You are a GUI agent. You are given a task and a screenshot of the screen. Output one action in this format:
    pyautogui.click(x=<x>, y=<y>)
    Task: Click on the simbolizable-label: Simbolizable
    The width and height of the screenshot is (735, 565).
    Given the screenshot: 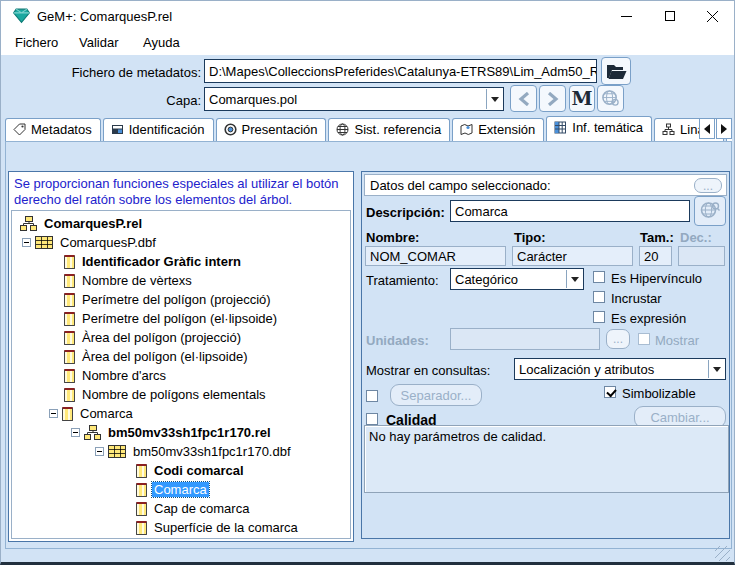 What is the action you would take?
    pyautogui.click(x=659, y=394)
    